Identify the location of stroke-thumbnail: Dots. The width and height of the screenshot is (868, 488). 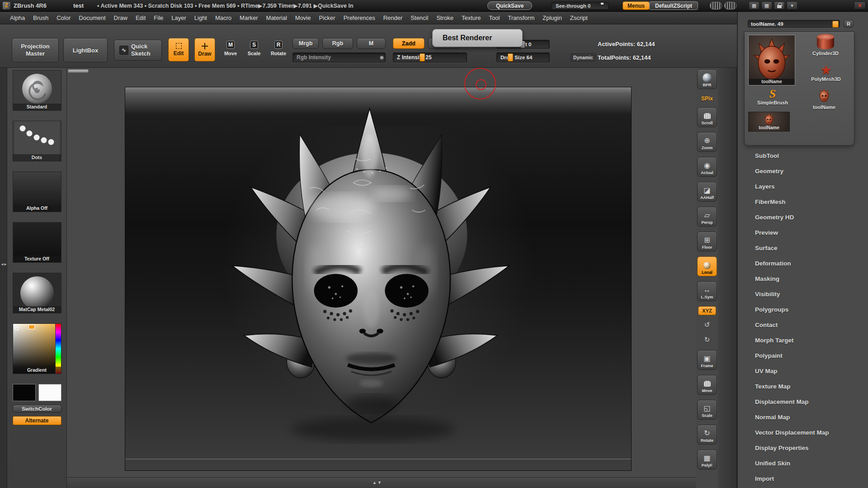
(37, 141).